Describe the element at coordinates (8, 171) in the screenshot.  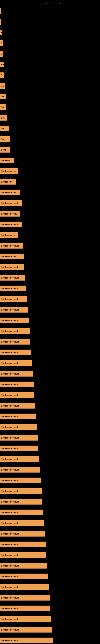
I see `bar-label: Bottleneck res` at that location.